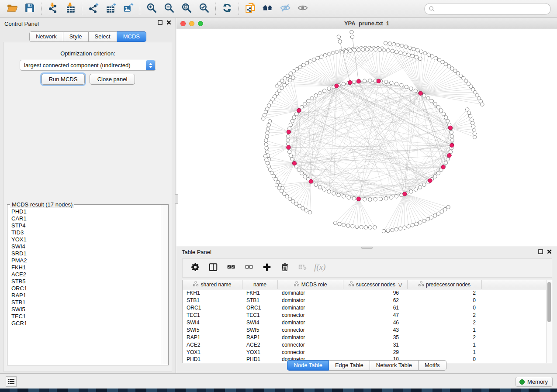 This screenshot has height=392, width=557. I want to click on search-box, so click(488, 9).